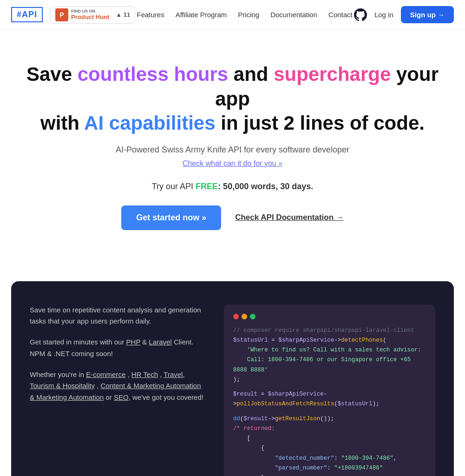 This screenshot has height=476, width=465. I want to click on nav-features: Features, so click(151, 15).